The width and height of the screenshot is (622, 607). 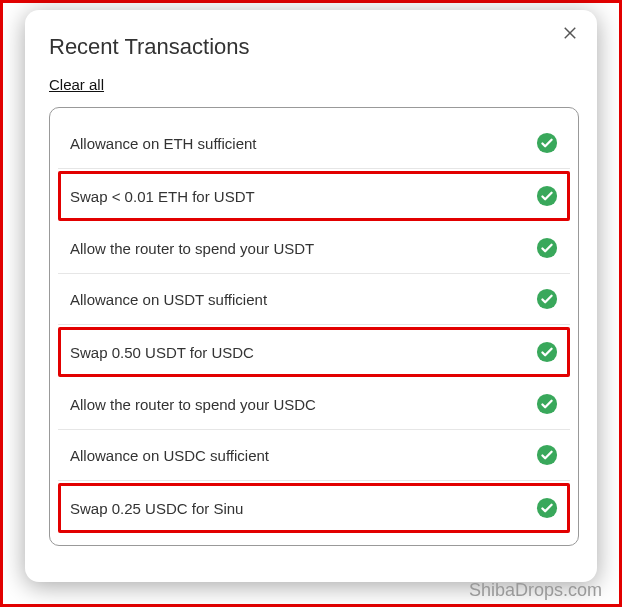 I want to click on transaction-label: Swap 0.50 USDT for USDC, so click(x=162, y=352).